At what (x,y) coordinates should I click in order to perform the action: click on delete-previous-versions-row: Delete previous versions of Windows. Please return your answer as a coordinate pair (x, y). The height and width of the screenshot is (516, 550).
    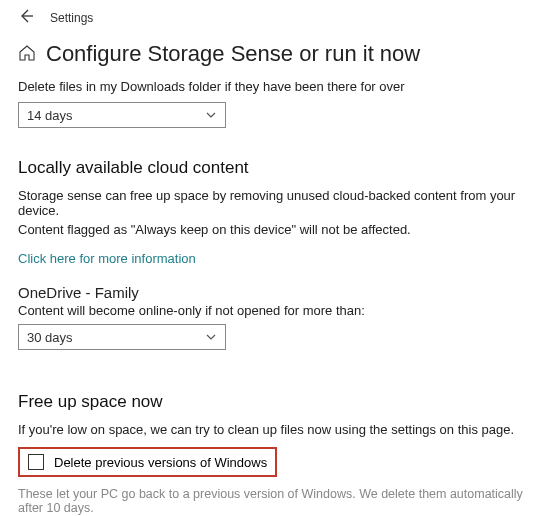
    Looking at the image, I should click on (148, 462).